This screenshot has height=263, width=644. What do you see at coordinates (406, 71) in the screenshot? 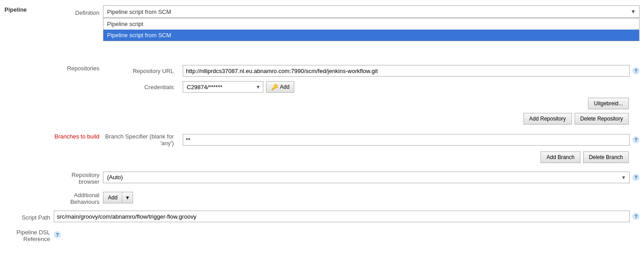
I see `repo-url-input` at bounding box center [406, 71].